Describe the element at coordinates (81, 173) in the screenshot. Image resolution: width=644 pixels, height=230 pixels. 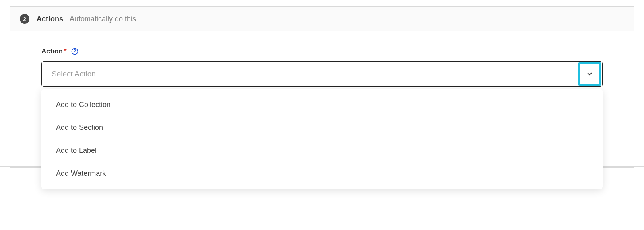
I see `dropdown-option-label: Add Watermark` at that location.